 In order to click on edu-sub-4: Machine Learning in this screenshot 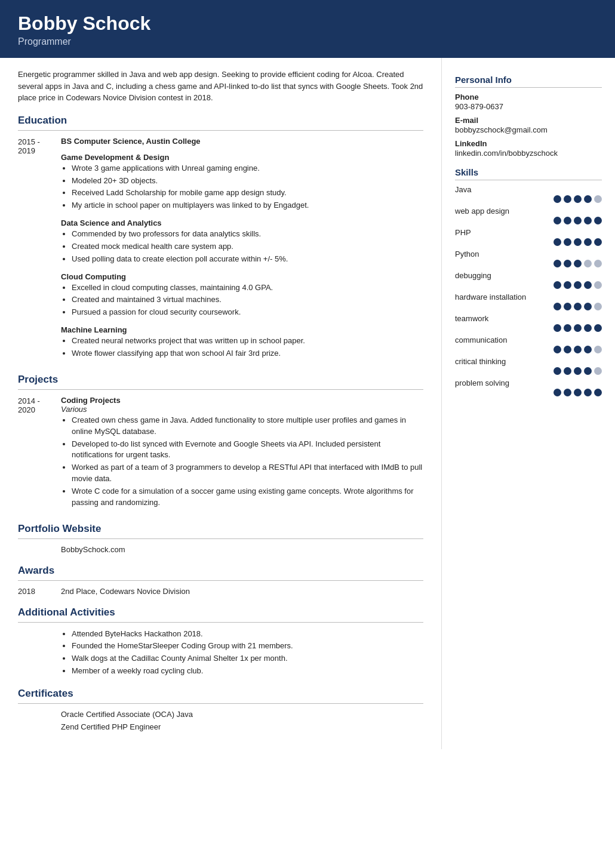, I will do `click(242, 330)`.